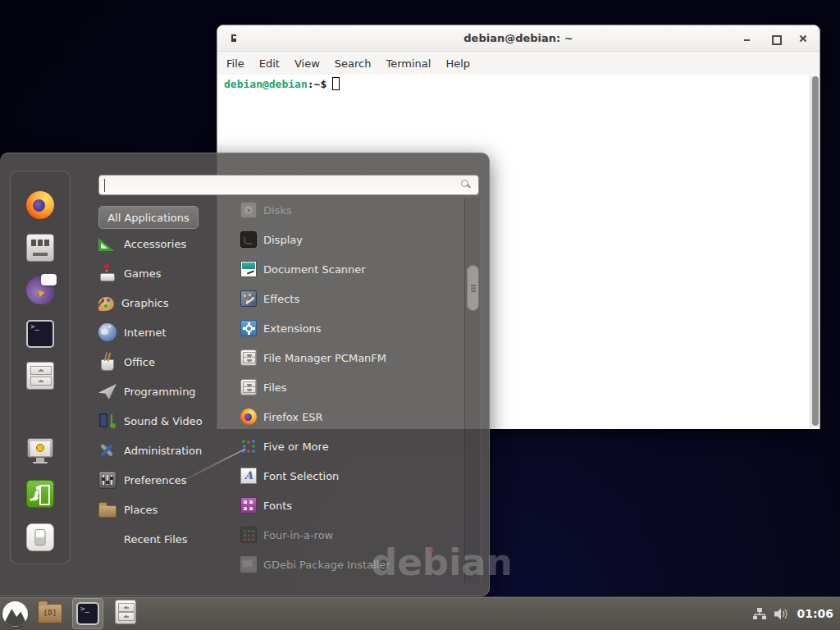  What do you see at coordinates (781, 614) in the screenshot?
I see `volume-icon` at bounding box center [781, 614].